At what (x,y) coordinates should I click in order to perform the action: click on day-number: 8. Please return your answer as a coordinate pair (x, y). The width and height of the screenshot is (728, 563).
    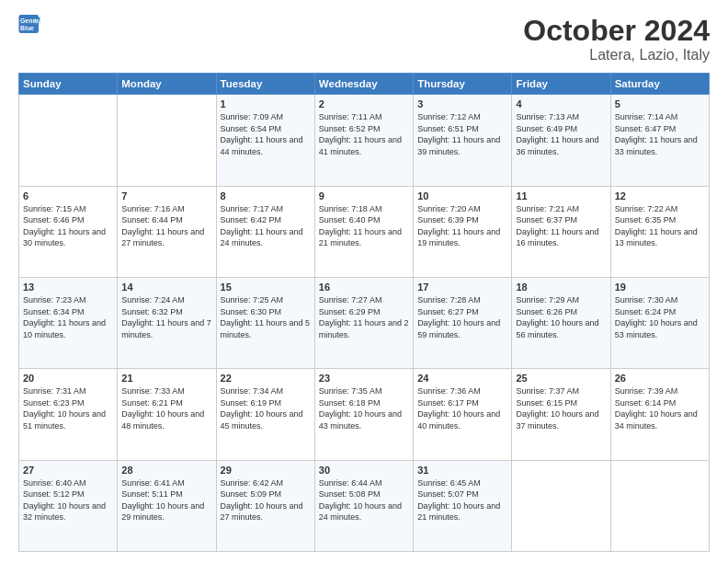
    Looking at the image, I should click on (266, 196).